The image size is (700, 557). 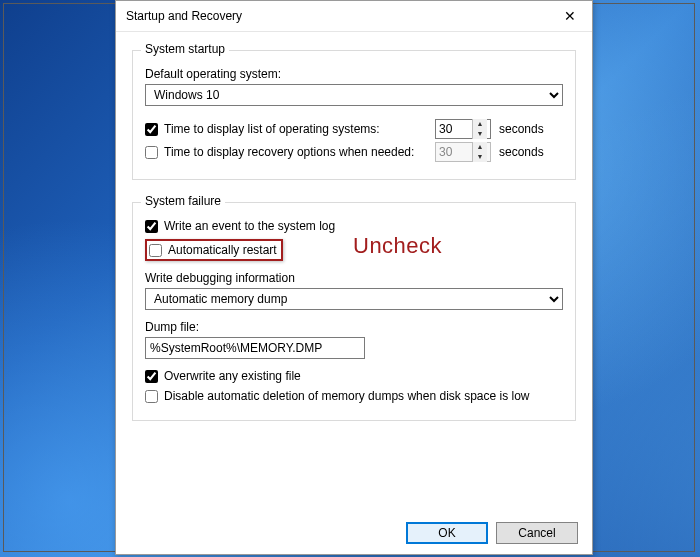 What do you see at coordinates (152, 130) in the screenshot?
I see `time-list-checkbox-input` at bounding box center [152, 130].